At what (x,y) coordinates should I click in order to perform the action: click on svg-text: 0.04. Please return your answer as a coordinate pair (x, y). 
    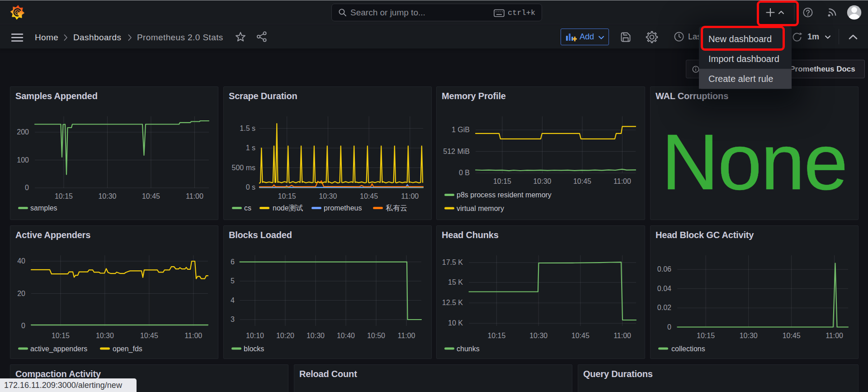
    Looking at the image, I should click on (665, 289).